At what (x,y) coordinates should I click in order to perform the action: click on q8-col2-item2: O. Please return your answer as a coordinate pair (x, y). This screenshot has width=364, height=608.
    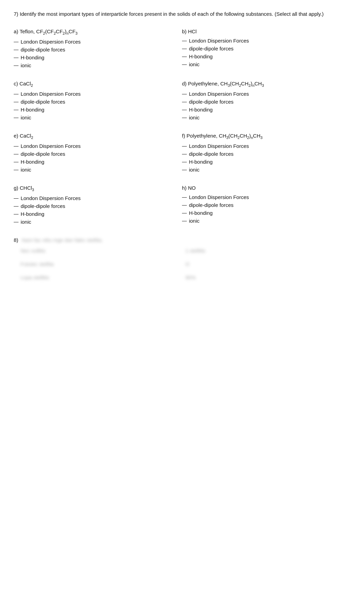
    Looking at the image, I should click on (268, 264).